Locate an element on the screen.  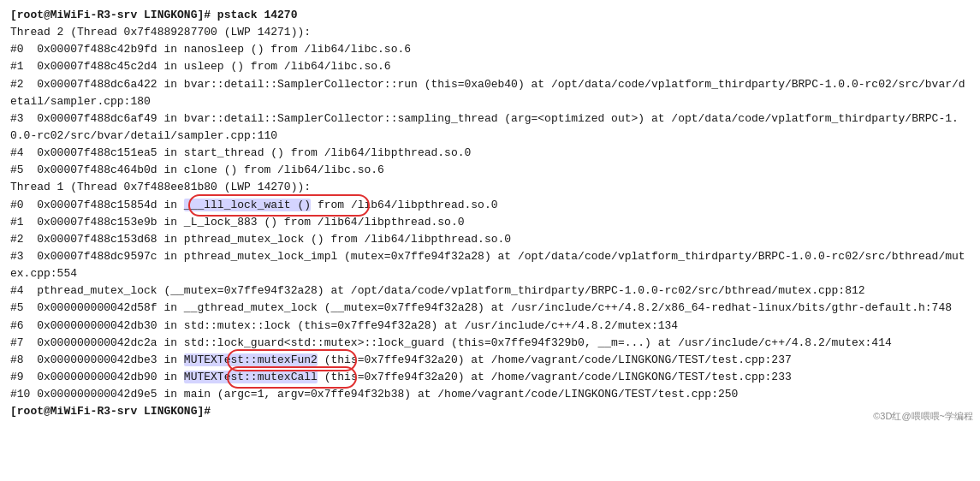
mutexcall-highlight: MUTEXTest::mutexCall is located at coordinates (251, 377).